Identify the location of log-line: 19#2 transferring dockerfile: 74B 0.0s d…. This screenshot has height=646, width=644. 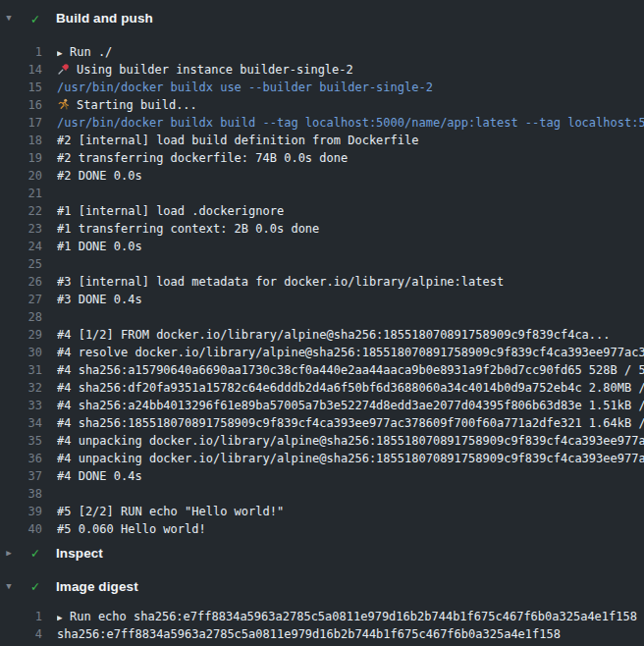
(322, 158).